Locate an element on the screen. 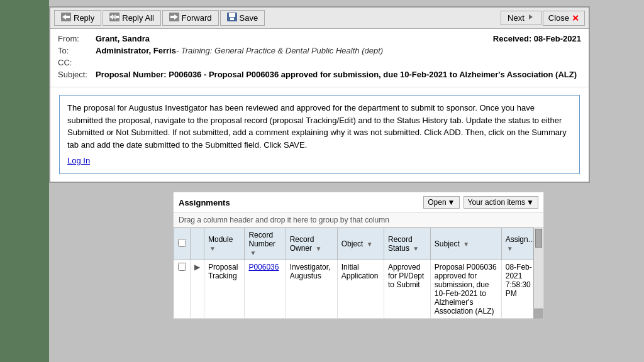 The height and width of the screenshot is (362, 644). assignments-header: Assignments Open ▼ Your action items ▼ is located at coordinates (358, 202).